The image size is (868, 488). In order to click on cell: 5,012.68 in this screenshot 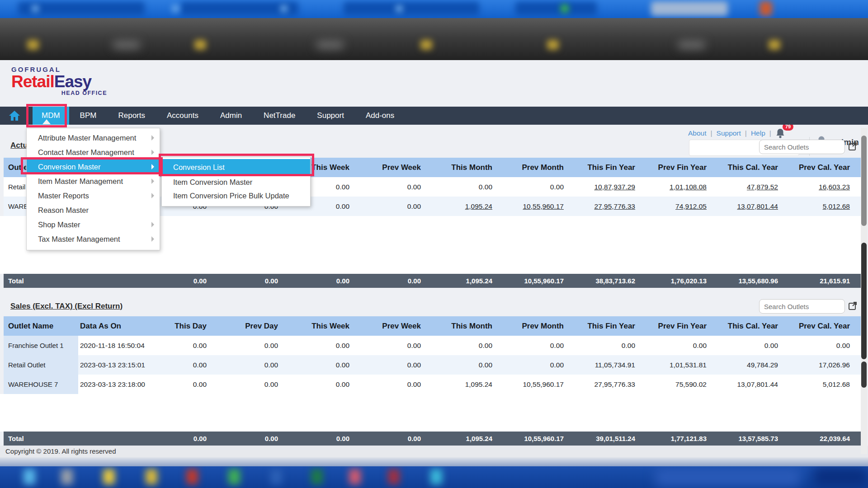, I will do `click(825, 206)`.